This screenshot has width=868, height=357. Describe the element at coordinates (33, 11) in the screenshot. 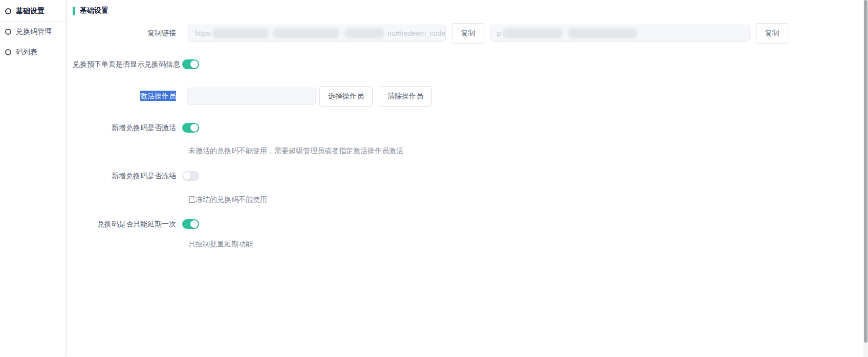

I see `sidebar-item-basic-settings: 基础设置` at that location.